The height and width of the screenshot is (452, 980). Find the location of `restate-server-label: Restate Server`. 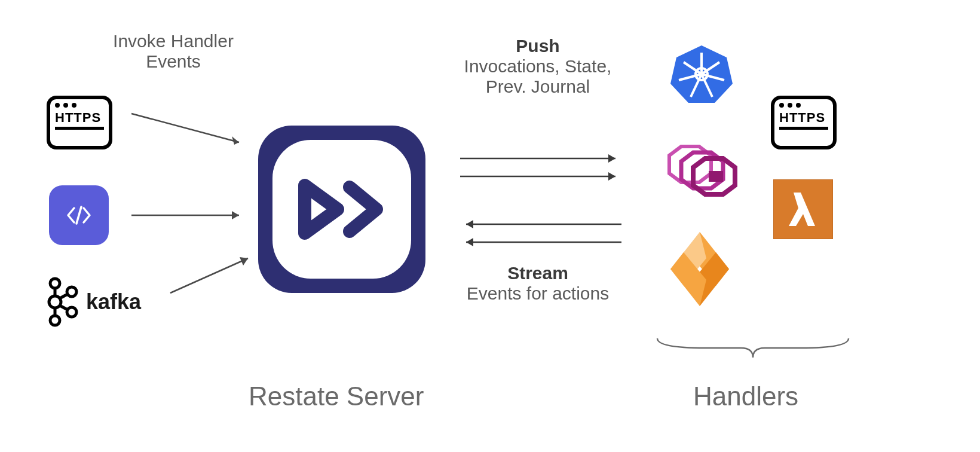

restate-server-label: Restate Server is located at coordinates (336, 396).